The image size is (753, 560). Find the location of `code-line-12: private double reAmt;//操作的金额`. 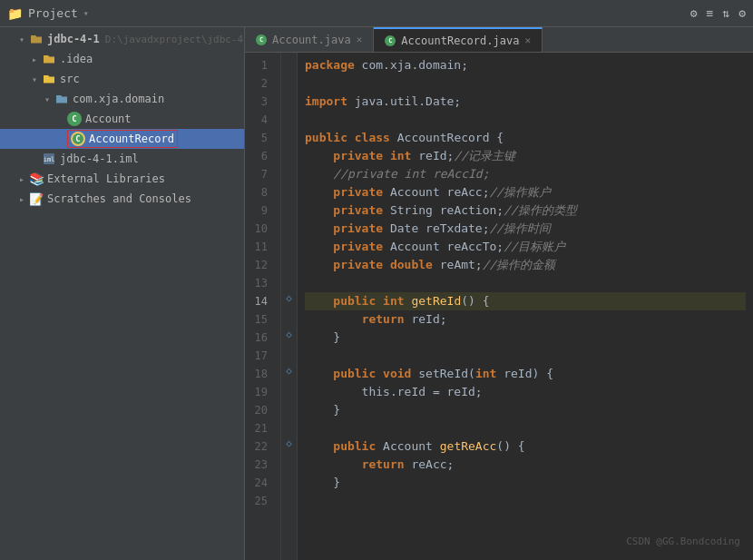

code-line-12: private double reAmt;//操作的金额 is located at coordinates (525, 265).